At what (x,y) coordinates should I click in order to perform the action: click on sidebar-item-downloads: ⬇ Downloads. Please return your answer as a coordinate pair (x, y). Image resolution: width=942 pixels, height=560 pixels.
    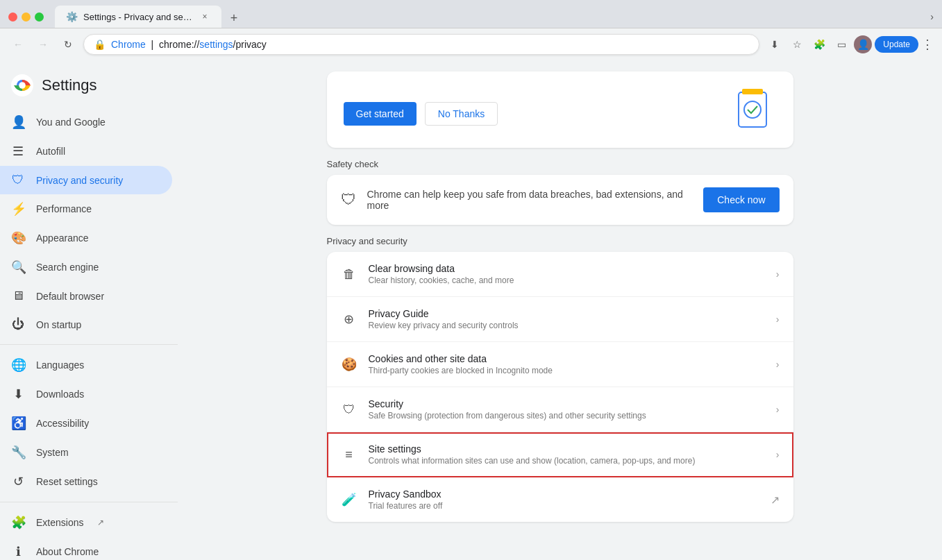
    Looking at the image, I should click on (86, 394).